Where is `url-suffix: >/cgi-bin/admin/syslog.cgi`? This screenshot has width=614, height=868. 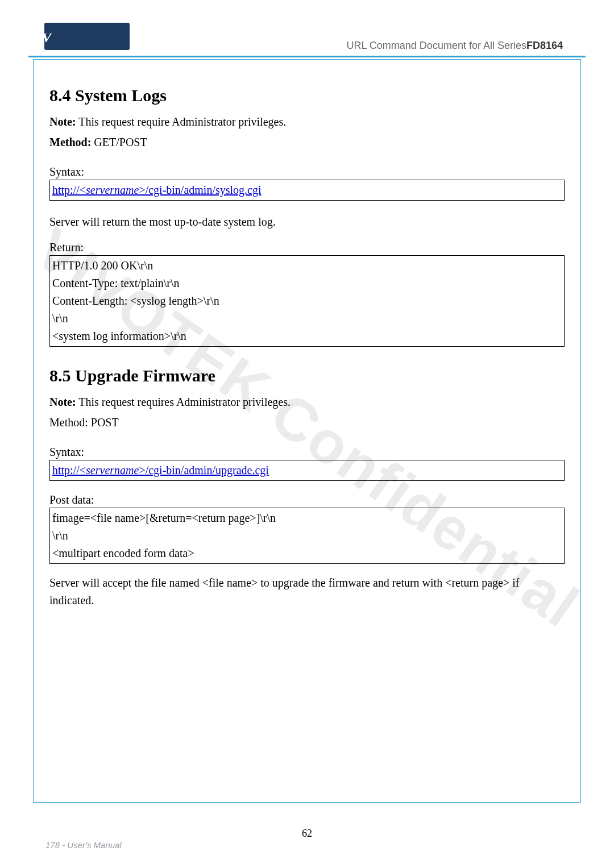 url-suffix: >/cgi-bin/admin/syslog.cgi is located at coordinates (200, 190).